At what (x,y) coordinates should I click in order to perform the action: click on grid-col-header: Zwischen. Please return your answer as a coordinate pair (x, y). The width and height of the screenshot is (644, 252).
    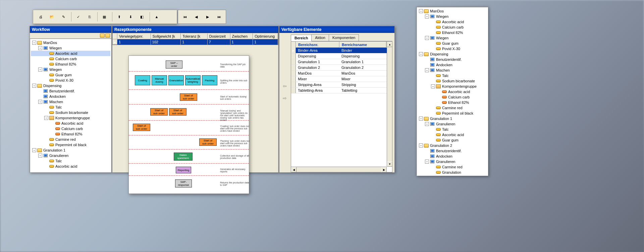
    Looking at the image, I should click on (242, 36).